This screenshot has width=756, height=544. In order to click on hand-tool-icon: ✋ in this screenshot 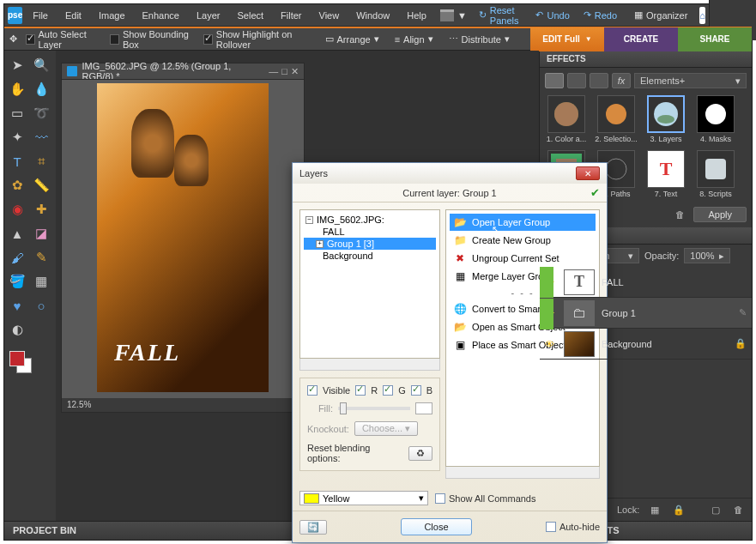, I will do `click(17, 89)`.